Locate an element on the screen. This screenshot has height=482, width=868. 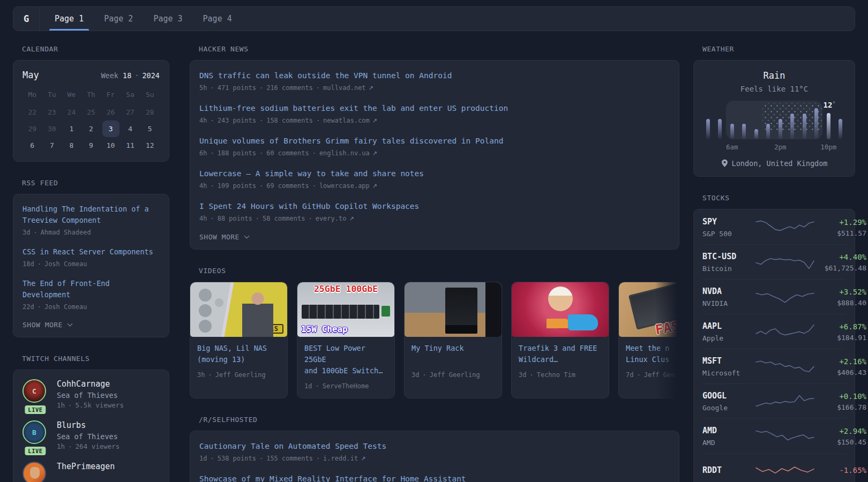
calendar-day: 7 is located at coordinates (52, 146).